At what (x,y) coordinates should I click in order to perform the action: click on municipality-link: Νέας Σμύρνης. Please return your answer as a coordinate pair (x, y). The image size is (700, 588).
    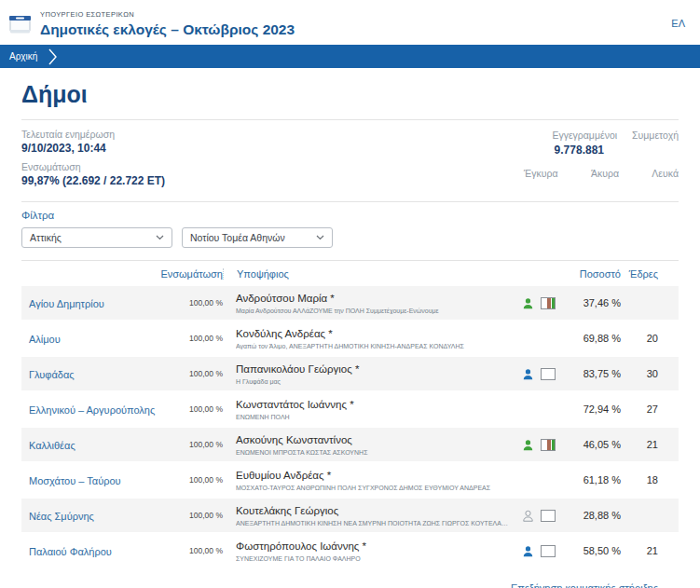
    Looking at the image, I should click on (62, 516).